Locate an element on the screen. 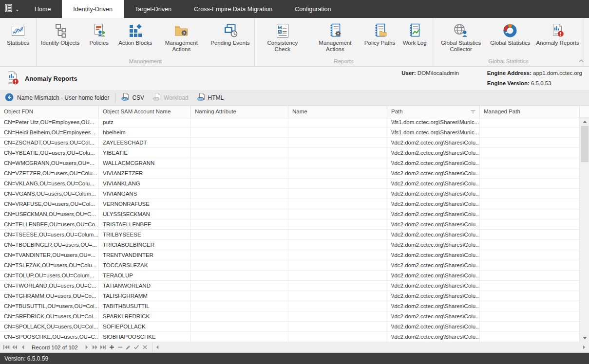 This screenshot has width=589, height=364. nav-last-button is located at coordinates (103, 347).